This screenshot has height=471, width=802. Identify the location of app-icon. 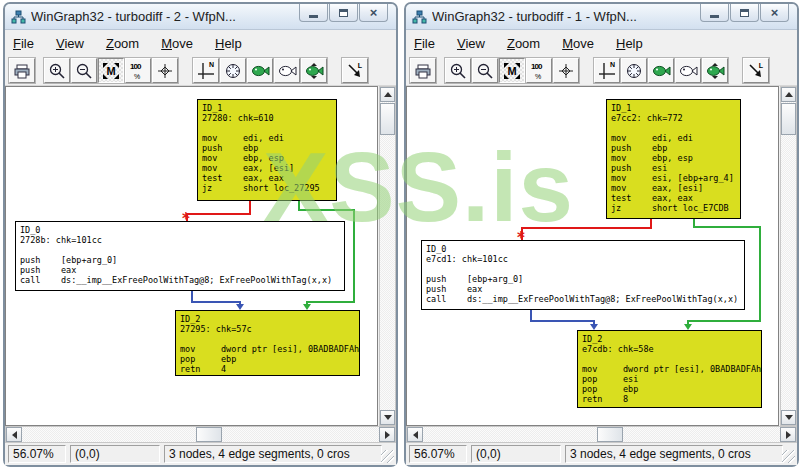
(420, 17).